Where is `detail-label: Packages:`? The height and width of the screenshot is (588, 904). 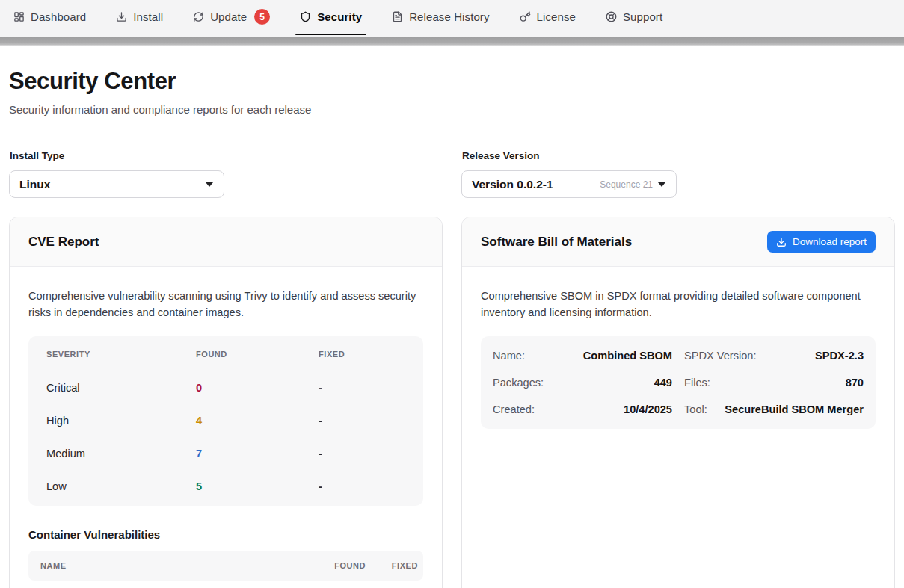 detail-label: Packages: is located at coordinates (518, 383).